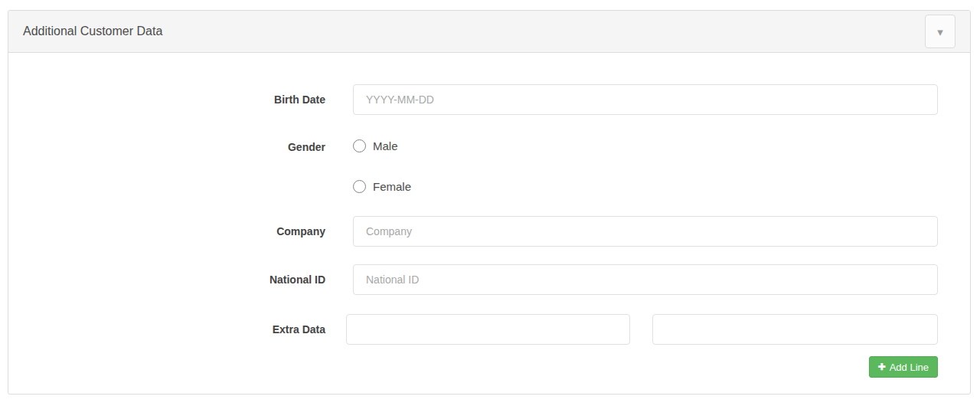 Image resolution: width=980 pixels, height=406 pixels. I want to click on national-id-control, so click(645, 280).